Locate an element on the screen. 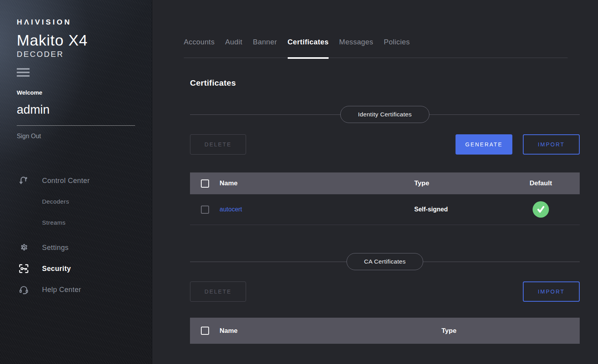 The width and height of the screenshot is (598, 364). user-divider is located at coordinates (76, 125).